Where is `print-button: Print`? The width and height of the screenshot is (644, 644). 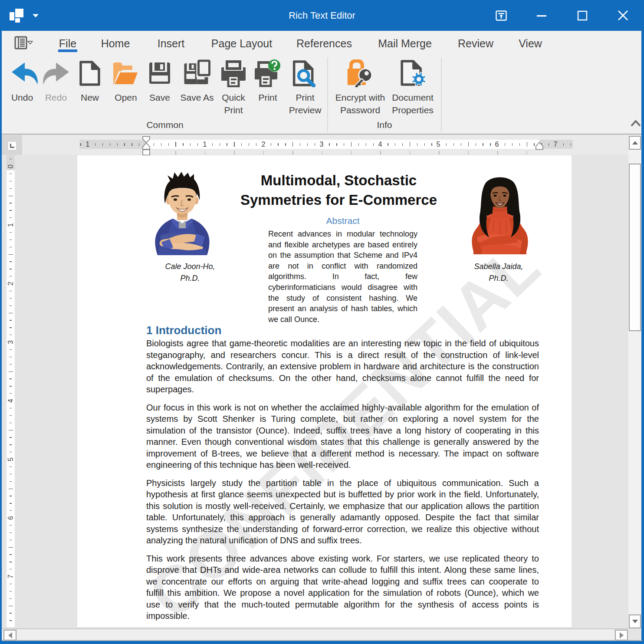
print-button: Print is located at coordinates (268, 82).